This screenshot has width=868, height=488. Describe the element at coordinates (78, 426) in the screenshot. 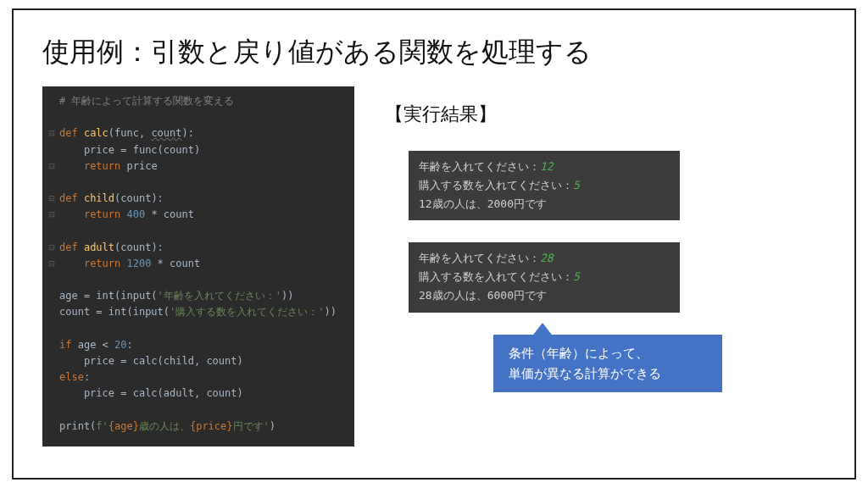

I see `code-text: print(` at that location.